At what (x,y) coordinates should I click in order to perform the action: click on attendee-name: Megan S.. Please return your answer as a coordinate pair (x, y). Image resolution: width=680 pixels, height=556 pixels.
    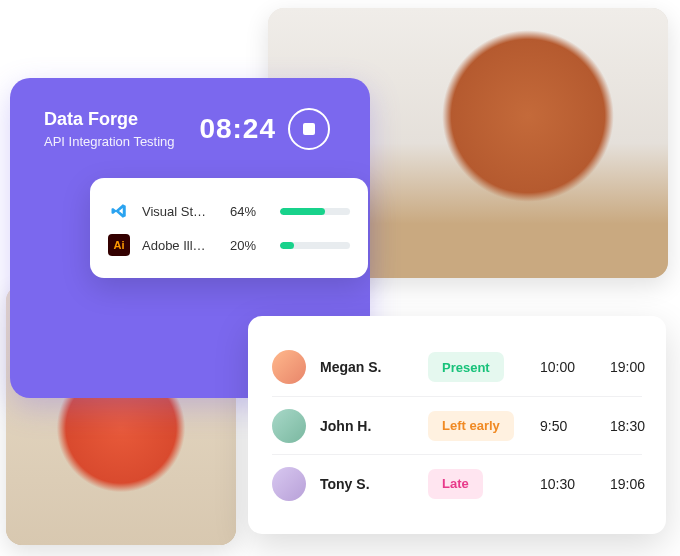
    Looking at the image, I should click on (368, 367).